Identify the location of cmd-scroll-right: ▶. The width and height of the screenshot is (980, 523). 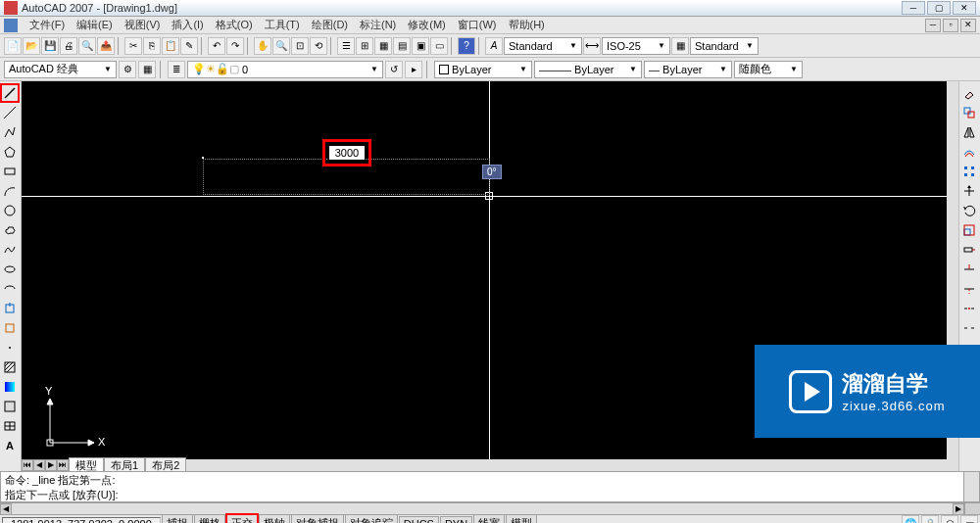
(958, 509).